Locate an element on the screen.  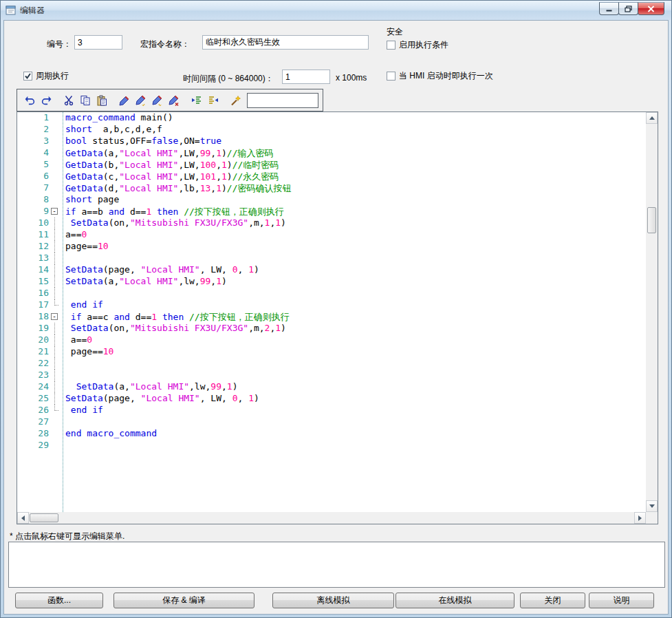
code-line: 26 end if is located at coordinates (332, 410).